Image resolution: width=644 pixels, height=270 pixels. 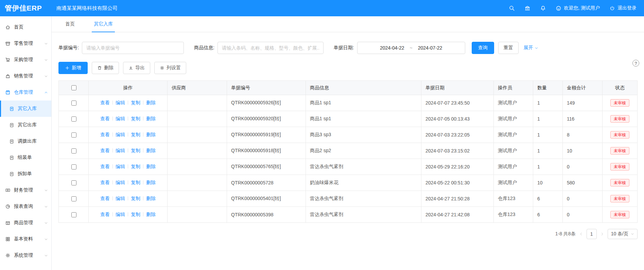 What do you see at coordinates (26, 60) in the screenshot?
I see `sidebar-item-purchase: 采购管理` at bounding box center [26, 60].